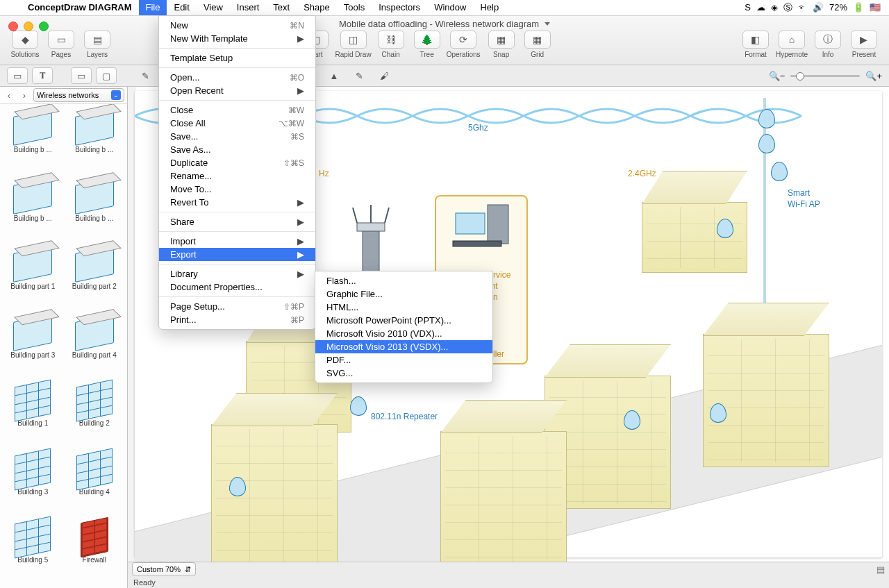 The width and height of the screenshot is (889, 588). What do you see at coordinates (94, 415) in the screenshot?
I see `stencil-item: Building 2` at bounding box center [94, 415].